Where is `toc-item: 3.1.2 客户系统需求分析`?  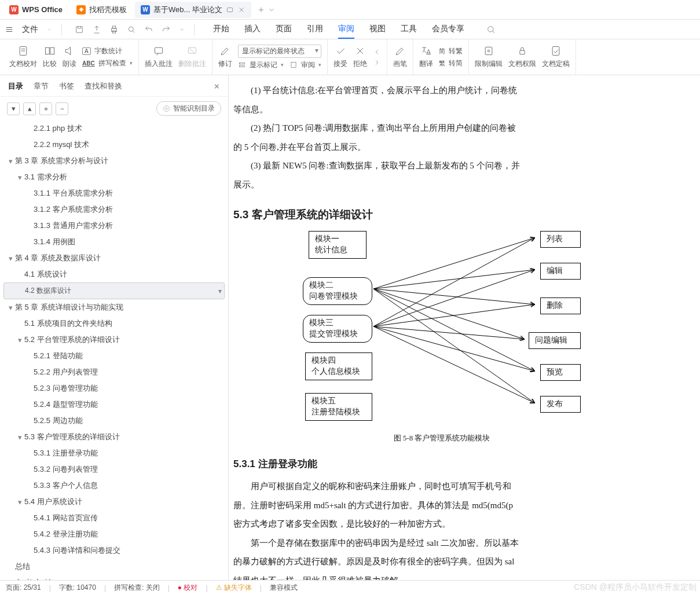 toc-item: 3.1.2 客户系统需求分析 is located at coordinates (114, 210).